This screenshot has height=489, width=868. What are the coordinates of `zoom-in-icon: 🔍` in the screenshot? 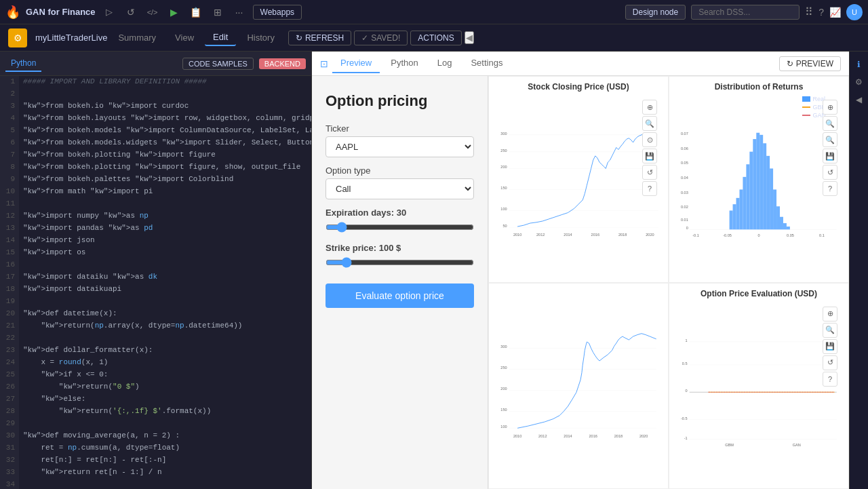 It's located at (830, 123).